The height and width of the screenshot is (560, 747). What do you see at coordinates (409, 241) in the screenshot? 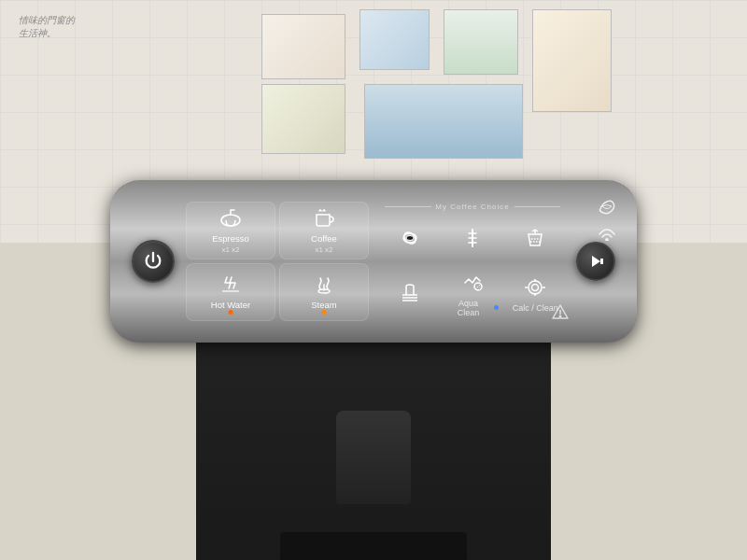
I see `bean-choice-button` at bounding box center [409, 241].